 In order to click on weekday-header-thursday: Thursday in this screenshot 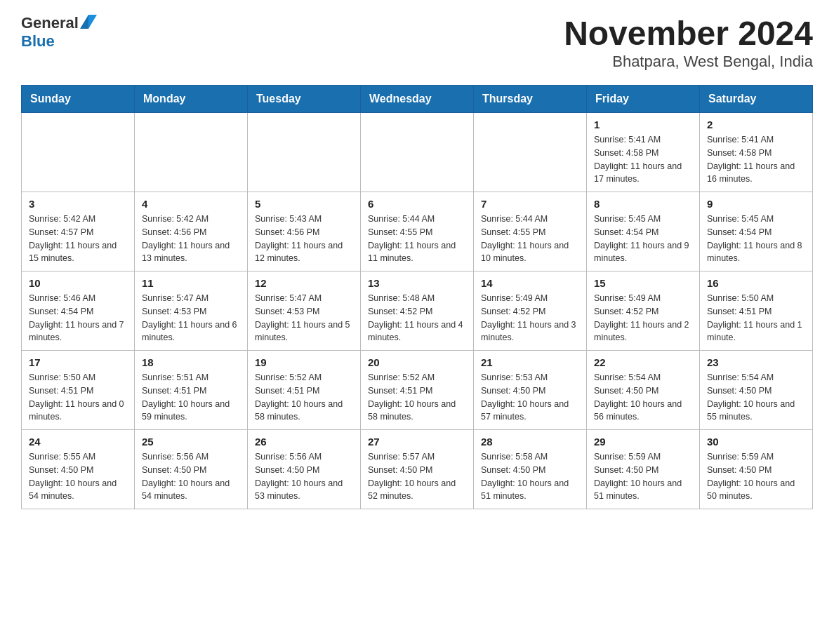, I will do `click(531, 100)`.